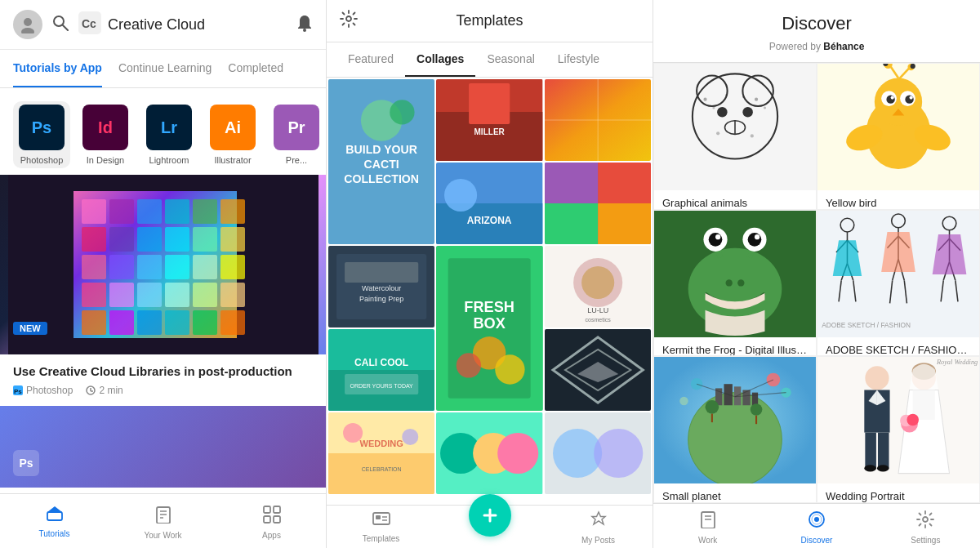  I want to click on discover-card-title-3: Kermit the Frog - Digital Illust..., so click(735, 350).